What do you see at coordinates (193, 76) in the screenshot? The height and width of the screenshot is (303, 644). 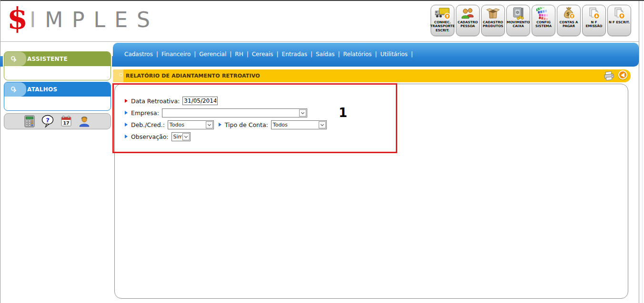 I see `page-title: RELATÓRIO DE ADIANTAMENTO RETROATIVO` at bounding box center [193, 76].